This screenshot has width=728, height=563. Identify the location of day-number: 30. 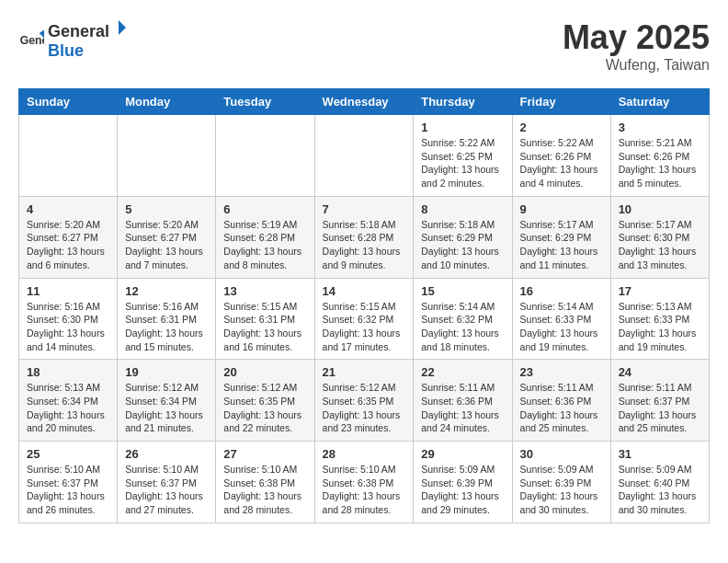
(562, 454).